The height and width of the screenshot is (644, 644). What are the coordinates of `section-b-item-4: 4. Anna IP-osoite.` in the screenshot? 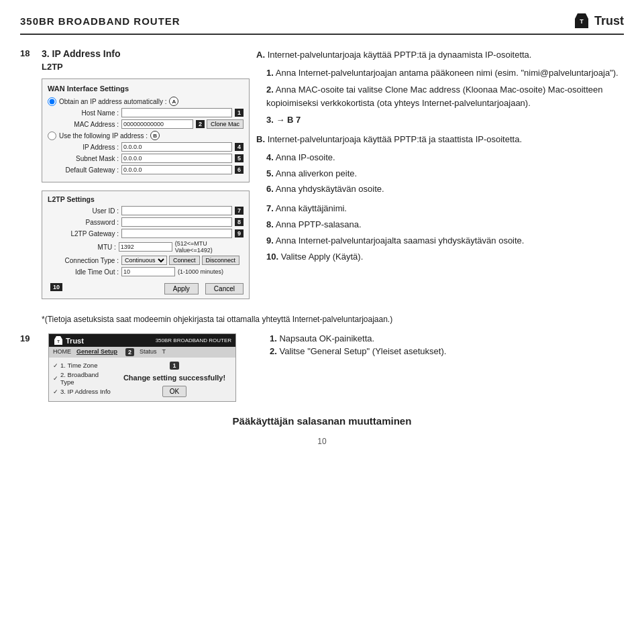 It's located at (445, 158).